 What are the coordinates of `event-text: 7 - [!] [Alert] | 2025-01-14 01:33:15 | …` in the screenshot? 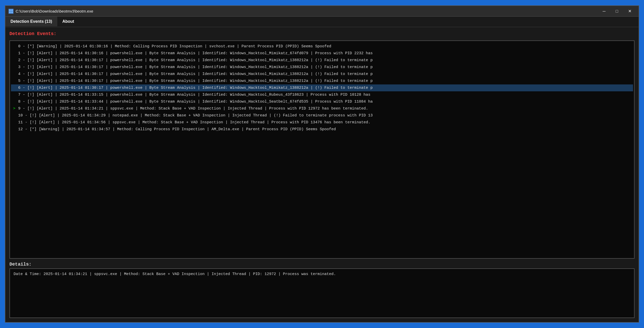 It's located at (194, 95).